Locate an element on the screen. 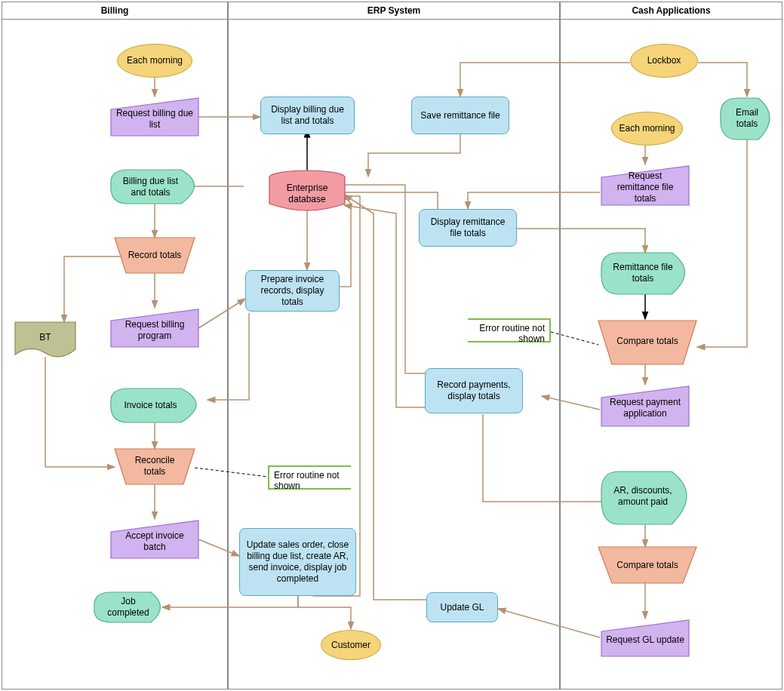 Image resolution: width=784 pixels, height=691 pixels. display-ar-discounts: AR, discounts, amount paid is located at coordinates (643, 496).